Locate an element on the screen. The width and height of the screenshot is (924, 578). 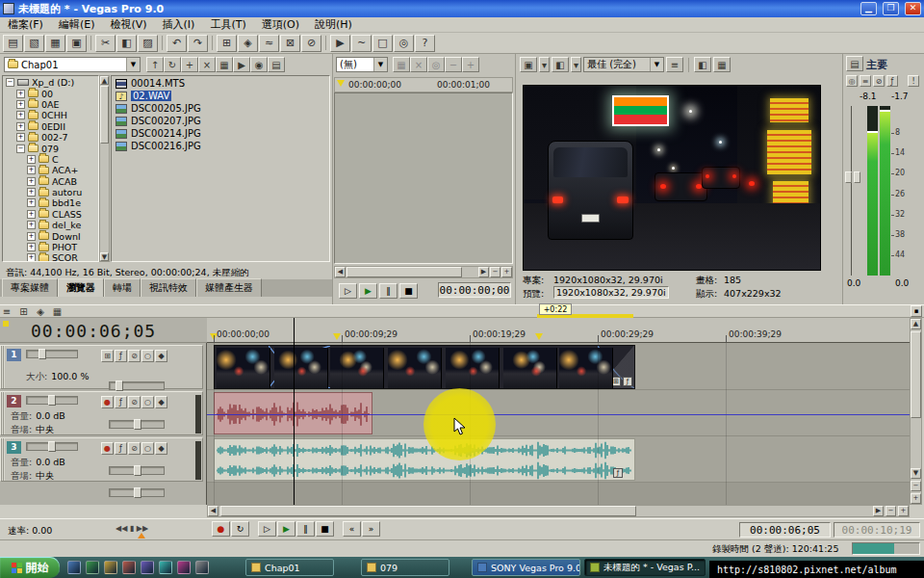
menu-item-5: 選項(O) is located at coordinates (281, 25).